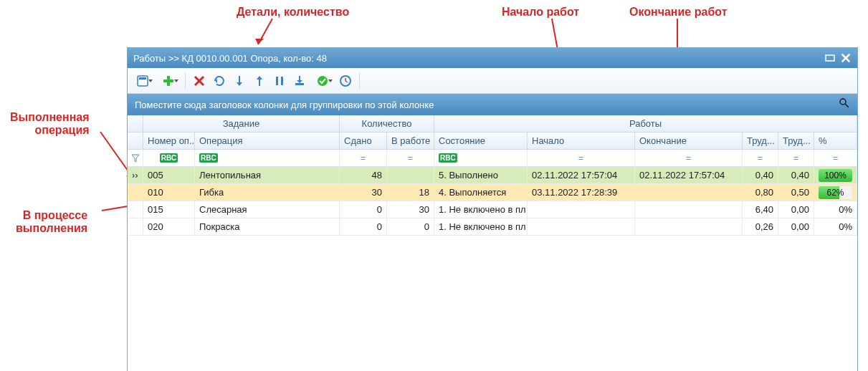 The height and width of the screenshot is (371, 868). I want to click on window-title: Работы >> КД 0010.00.001 Опора, кол-во: …, so click(230, 59).